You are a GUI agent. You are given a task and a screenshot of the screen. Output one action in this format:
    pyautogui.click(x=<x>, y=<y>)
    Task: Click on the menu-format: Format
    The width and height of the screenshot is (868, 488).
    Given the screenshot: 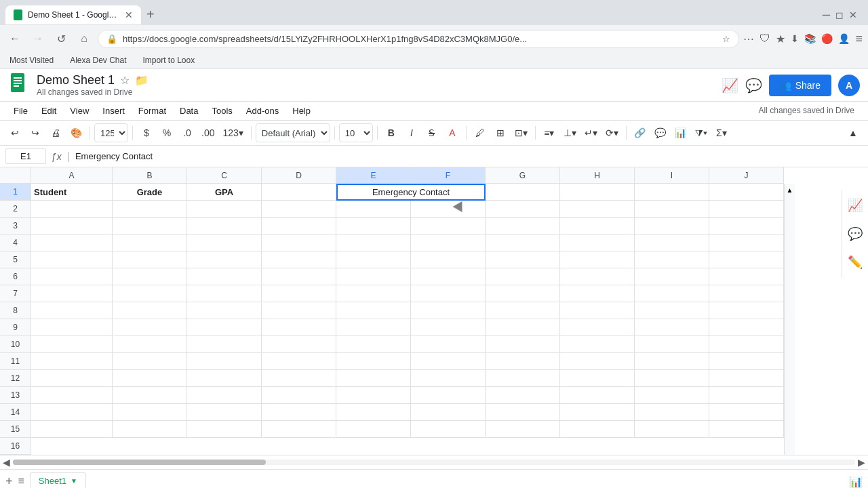 What is the action you would take?
    pyautogui.click(x=152, y=111)
    